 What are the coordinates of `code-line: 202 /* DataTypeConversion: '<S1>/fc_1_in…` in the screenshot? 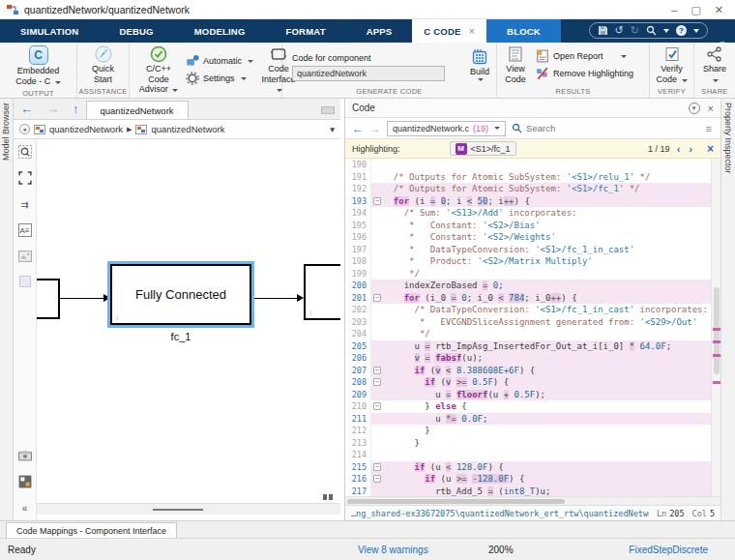 It's located at (533, 309).